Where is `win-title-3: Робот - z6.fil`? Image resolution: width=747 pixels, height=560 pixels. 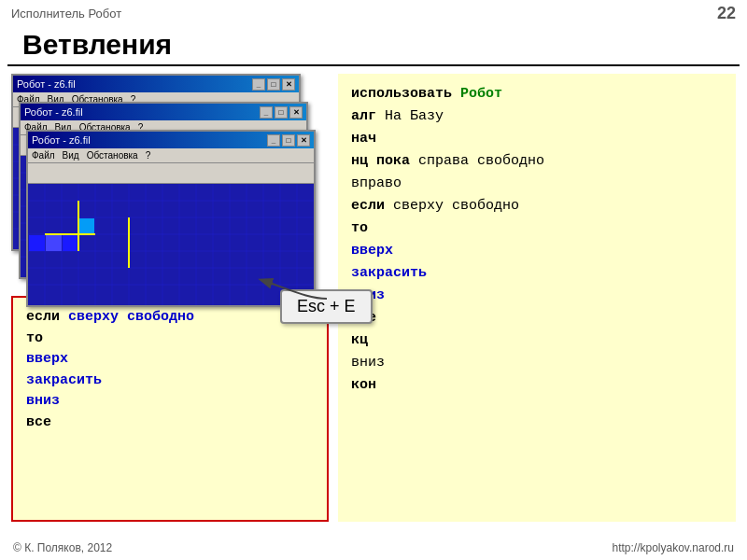 win-title-3: Робот - z6.fil is located at coordinates (62, 140).